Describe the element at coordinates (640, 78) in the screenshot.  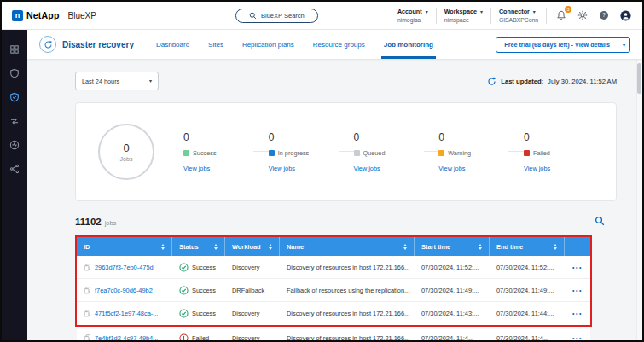
I see `scrollbar-thumb` at that location.